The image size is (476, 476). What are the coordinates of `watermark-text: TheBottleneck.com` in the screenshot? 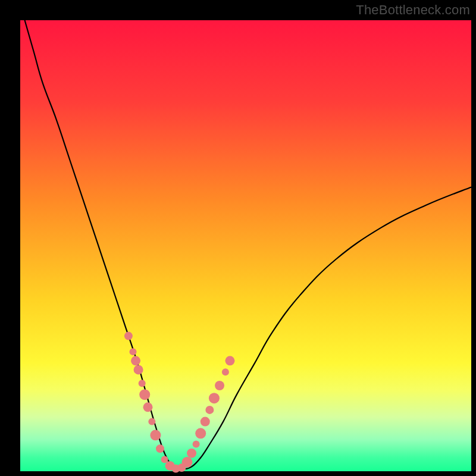 It's located at (413, 10).